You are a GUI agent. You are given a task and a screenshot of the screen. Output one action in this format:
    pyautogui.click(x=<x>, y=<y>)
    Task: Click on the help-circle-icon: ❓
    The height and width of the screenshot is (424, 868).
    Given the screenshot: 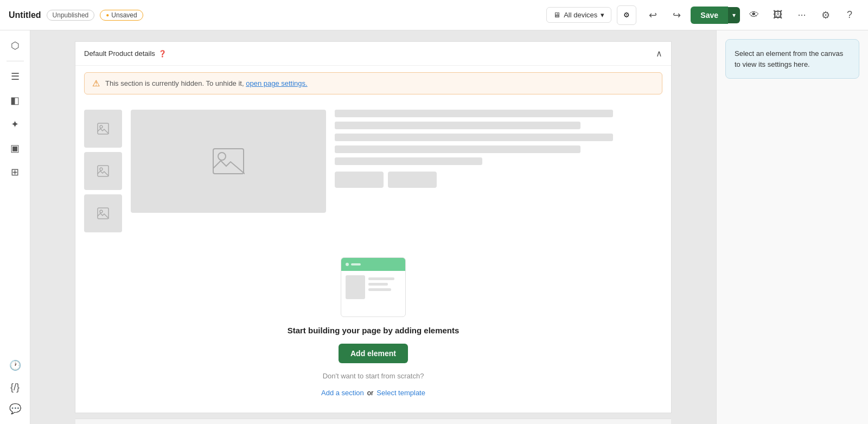 What is the action you would take?
    pyautogui.click(x=163, y=54)
    